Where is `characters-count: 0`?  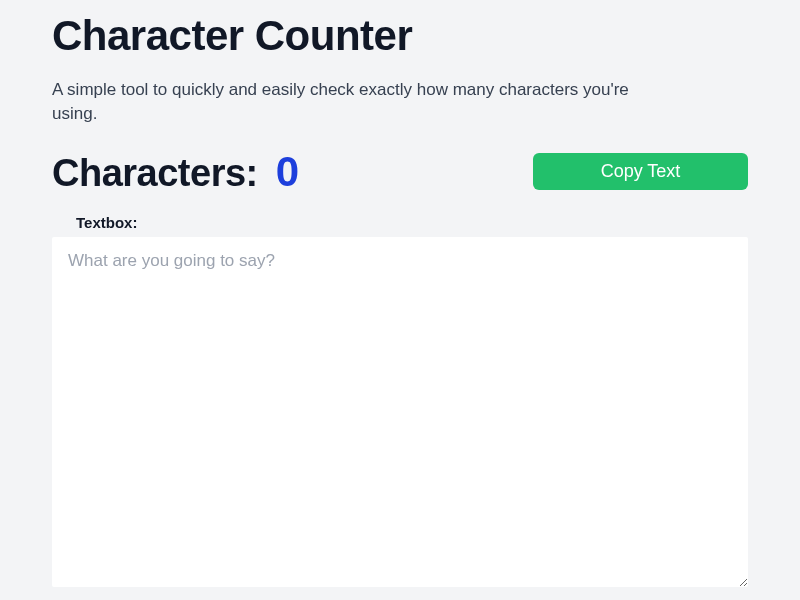
characters-count: 0 is located at coordinates (288, 172).